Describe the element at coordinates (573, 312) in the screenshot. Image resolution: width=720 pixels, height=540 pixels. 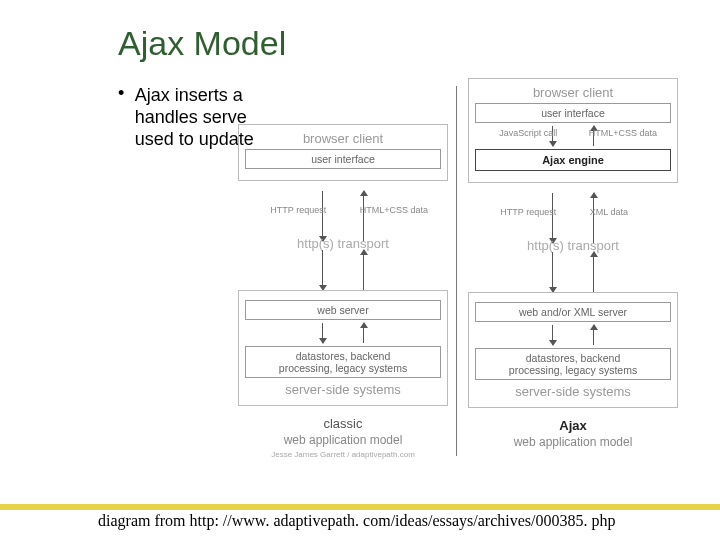
I see `ajax-webserver-box: web and/or XML server` at that location.